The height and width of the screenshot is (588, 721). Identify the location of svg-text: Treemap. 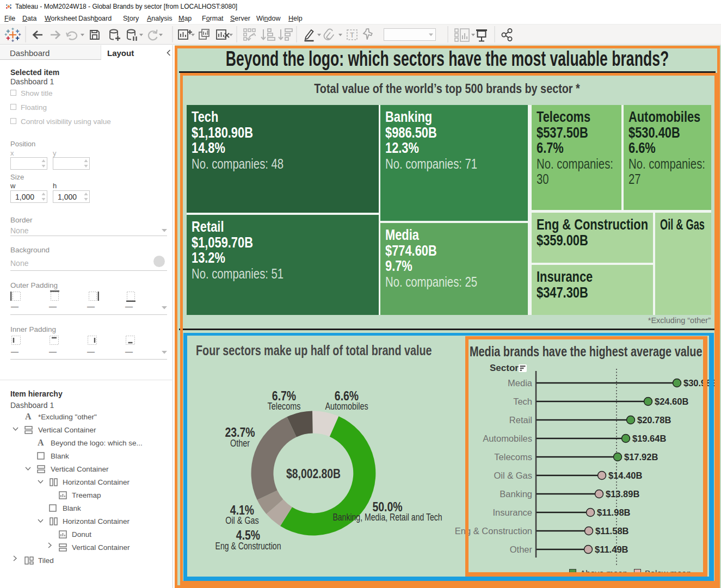
(87, 495).